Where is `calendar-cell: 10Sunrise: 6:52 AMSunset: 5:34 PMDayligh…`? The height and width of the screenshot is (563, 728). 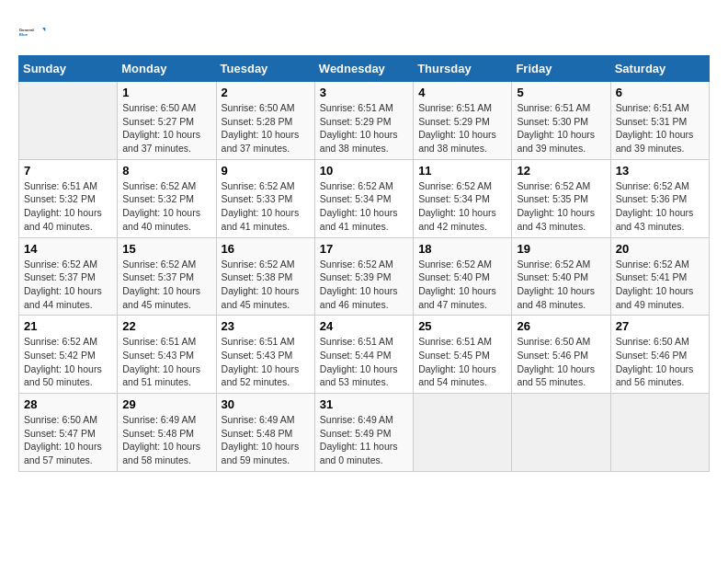
calendar-cell: 10Sunrise: 6:52 AMSunset: 5:34 PMDayligh… is located at coordinates (364, 199).